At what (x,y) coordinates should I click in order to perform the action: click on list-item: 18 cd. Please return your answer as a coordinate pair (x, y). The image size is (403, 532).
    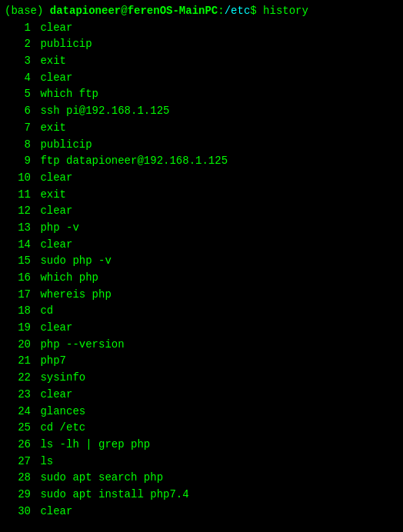
    Looking at the image, I should click on (202, 311).